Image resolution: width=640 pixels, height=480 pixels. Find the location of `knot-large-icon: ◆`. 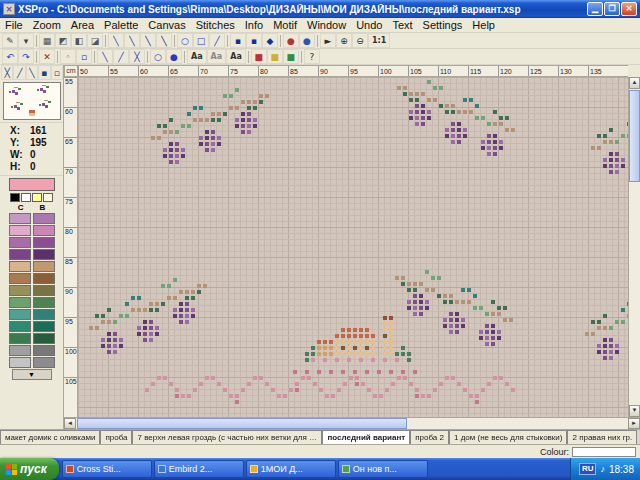

knot-large-icon: ◆ is located at coordinates (270, 40).